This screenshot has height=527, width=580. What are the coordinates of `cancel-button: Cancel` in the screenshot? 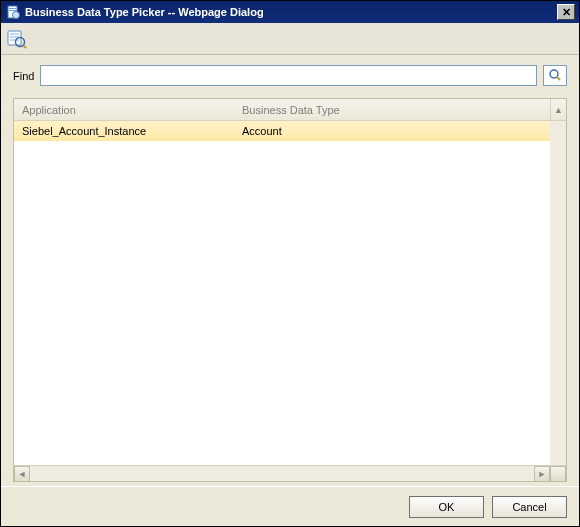 It's located at (530, 507).